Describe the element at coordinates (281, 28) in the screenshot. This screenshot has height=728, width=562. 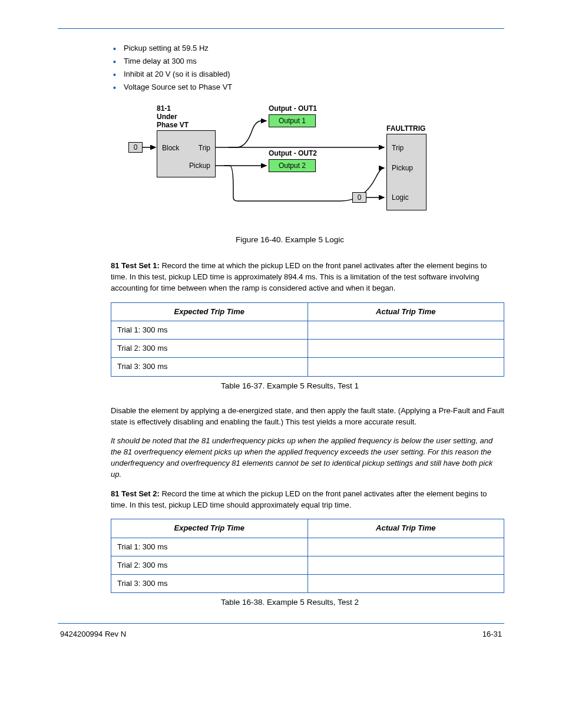
I see `top-rule` at that location.